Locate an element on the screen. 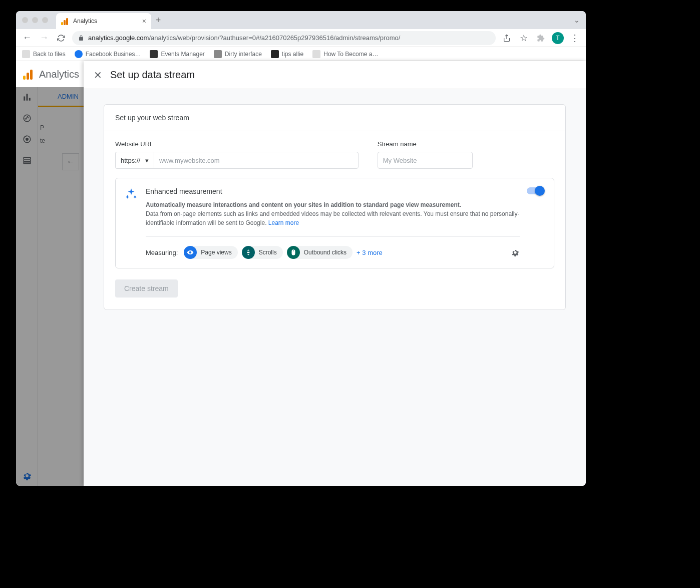  chevron-down-icon: ▾ is located at coordinates (147, 160).